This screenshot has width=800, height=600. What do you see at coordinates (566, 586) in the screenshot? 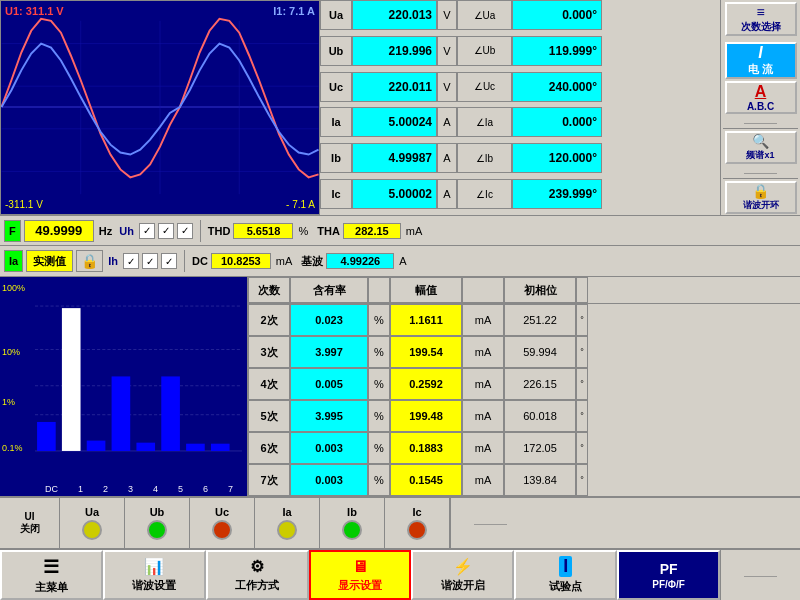
I see `test-point-label: 试验点` at bounding box center [566, 586].